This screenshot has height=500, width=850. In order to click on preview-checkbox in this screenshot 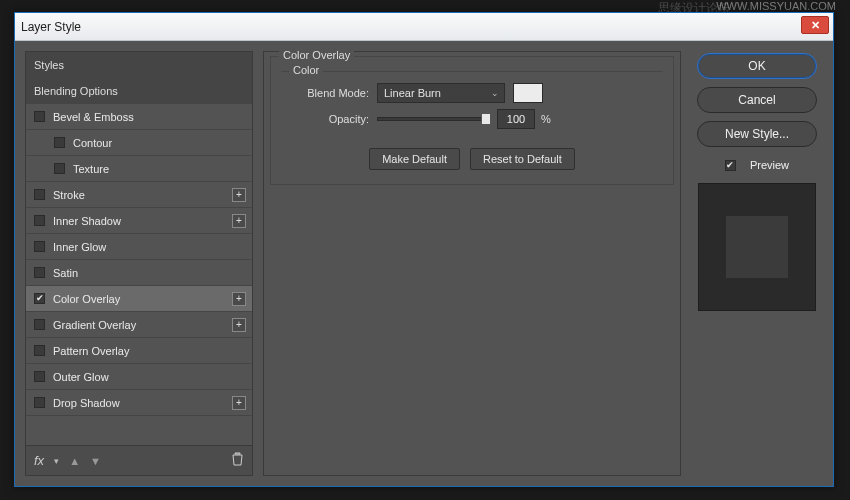, I will do `click(730, 166)`.